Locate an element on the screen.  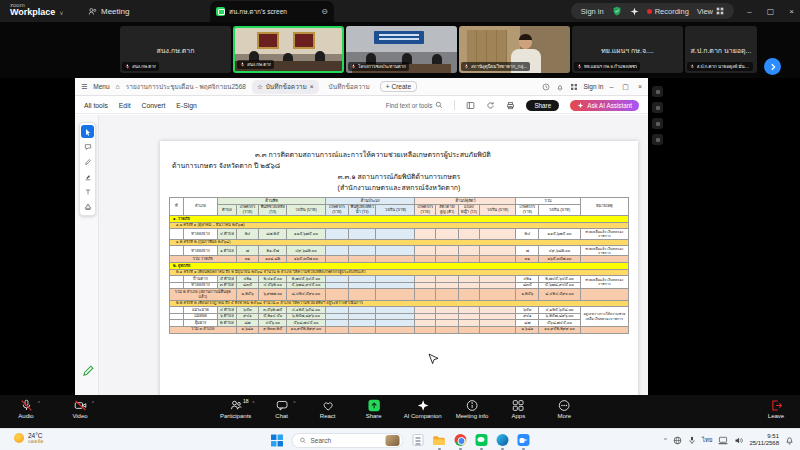
audio-button: Audio ^ is located at coordinates (26, 409).